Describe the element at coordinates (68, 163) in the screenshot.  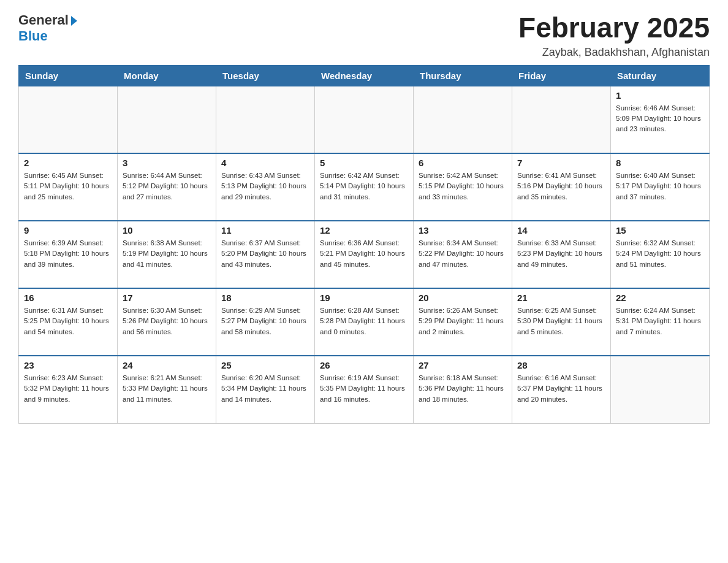
I see `day-number: 2` at that location.